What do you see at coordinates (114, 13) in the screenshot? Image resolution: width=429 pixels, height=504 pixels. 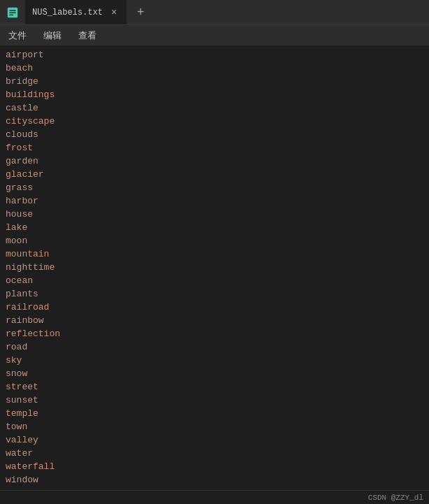 I see `tab-close-button: ×` at bounding box center [114, 13].